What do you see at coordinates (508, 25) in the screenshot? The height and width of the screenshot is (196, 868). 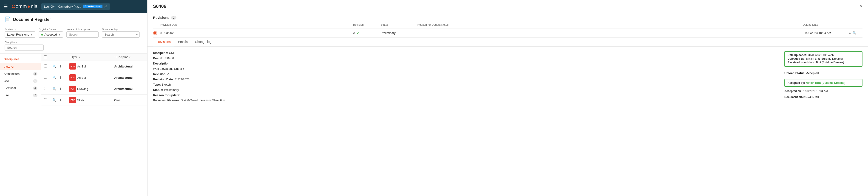 I see `revisions-section: Revisions 1 Revision Date Revision Statu…` at bounding box center [508, 25].